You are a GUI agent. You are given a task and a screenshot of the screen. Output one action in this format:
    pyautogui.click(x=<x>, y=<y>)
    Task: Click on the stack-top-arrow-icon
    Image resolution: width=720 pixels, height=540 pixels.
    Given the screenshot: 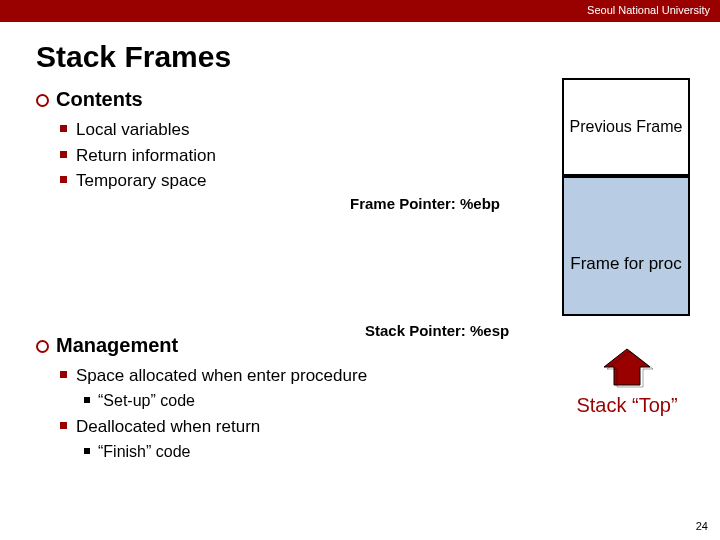 What is the action you would take?
    pyautogui.click(x=627, y=367)
    